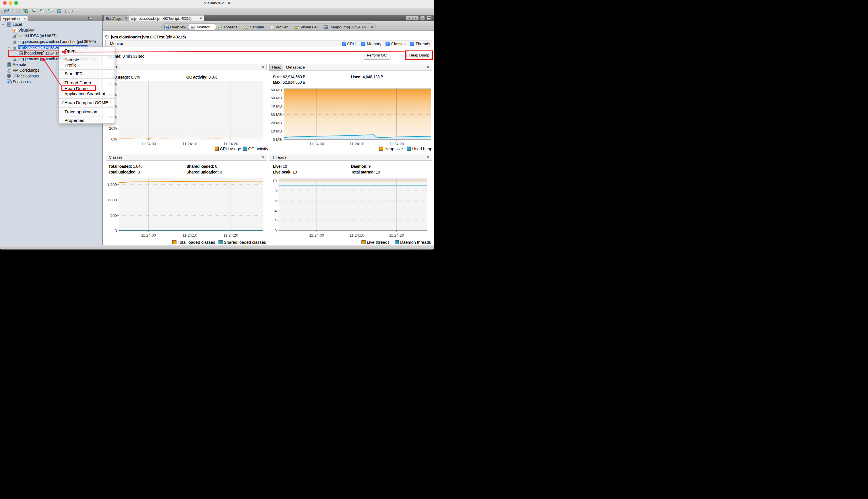  Describe the element at coordinates (274, 181) in the screenshot. I see `svg-text: 10` at that location.